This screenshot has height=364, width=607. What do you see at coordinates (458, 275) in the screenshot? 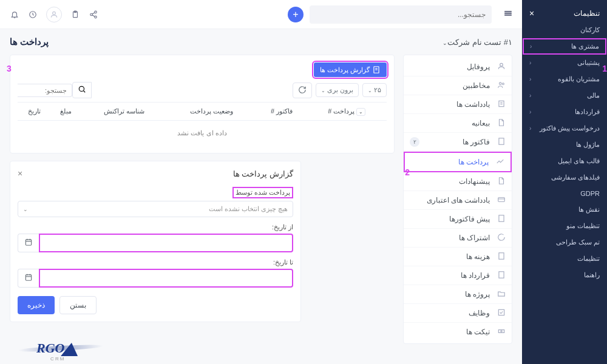
I see `subnav-item-11: قرارداد ها` at bounding box center [458, 275].